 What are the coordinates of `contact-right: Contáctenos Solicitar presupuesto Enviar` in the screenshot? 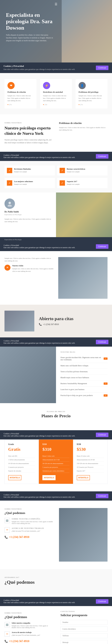 It's located at (84, 625).